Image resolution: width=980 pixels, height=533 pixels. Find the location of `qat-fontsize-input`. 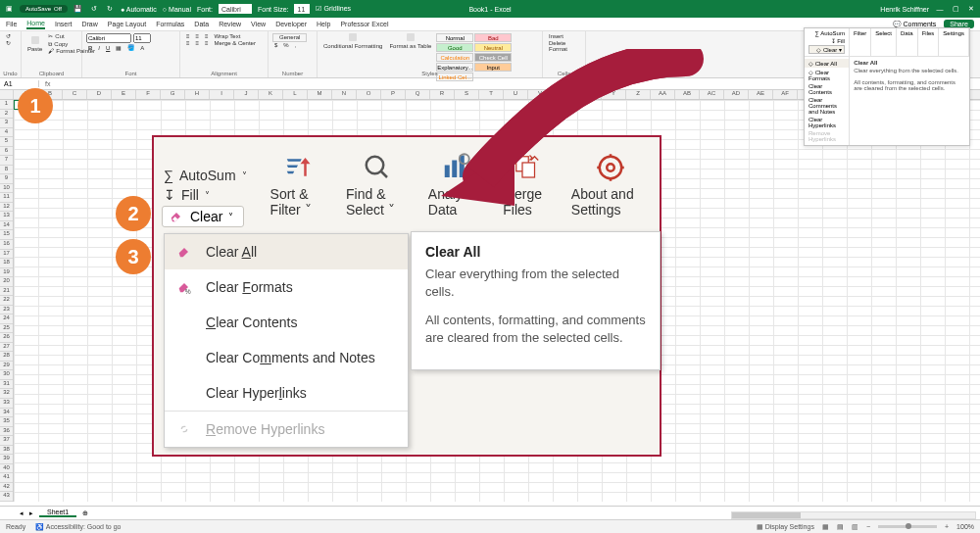

qat-fontsize-input is located at coordinates (302, 9).